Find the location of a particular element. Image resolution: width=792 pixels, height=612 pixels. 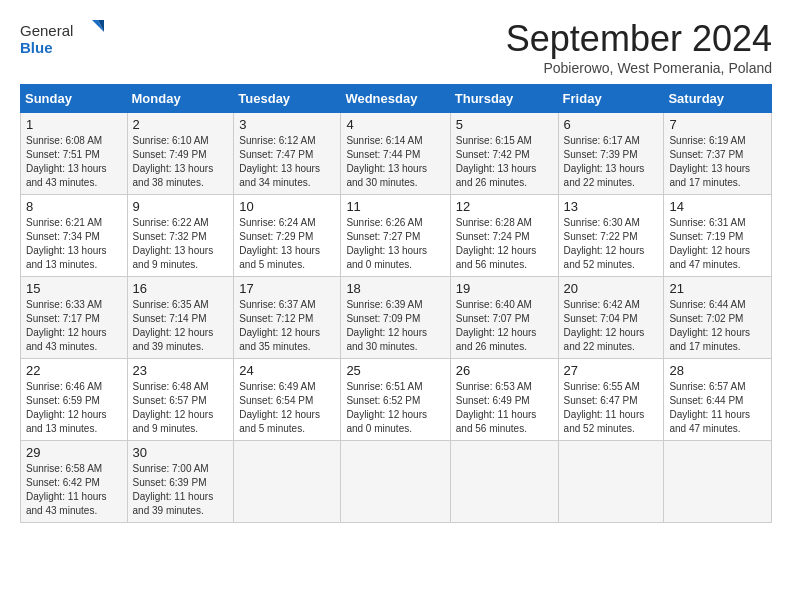

day-number: 23 is located at coordinates (181, 370).